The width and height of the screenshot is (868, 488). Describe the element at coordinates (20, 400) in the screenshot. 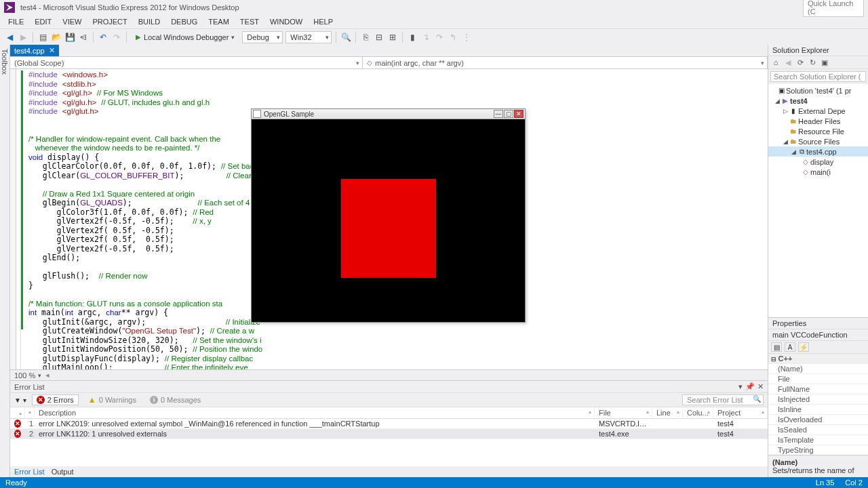

I see `filter-dropdown-icon: ▼ ▾` at that location.